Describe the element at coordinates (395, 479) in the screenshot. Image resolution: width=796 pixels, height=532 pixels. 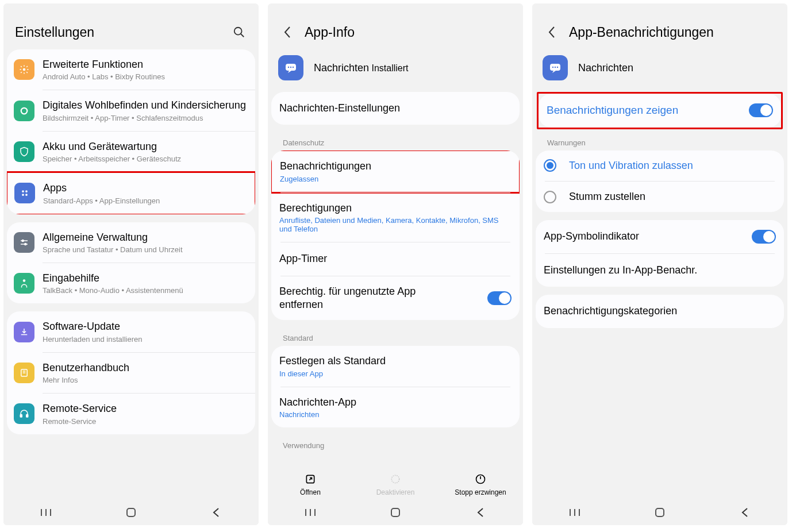
I see `deactivate-icon` at that location.